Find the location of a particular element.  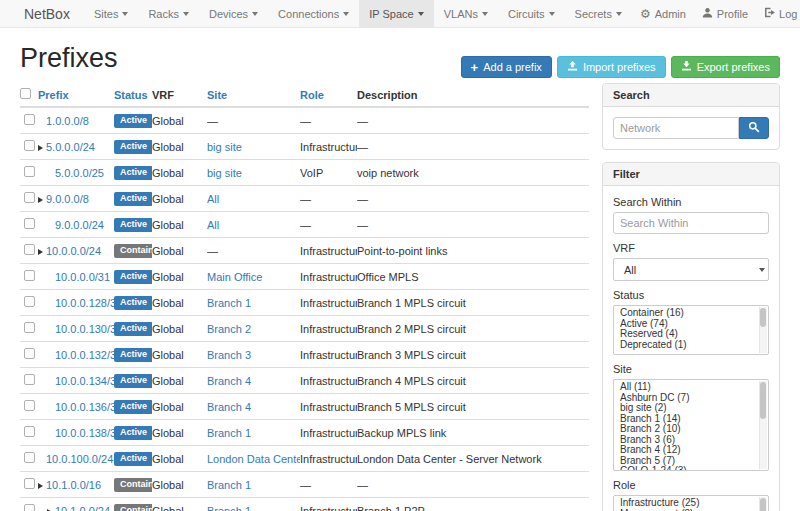

table-row: 1.0.0.0/8ActiveGlobal——— is located at coordinates (304, 120).